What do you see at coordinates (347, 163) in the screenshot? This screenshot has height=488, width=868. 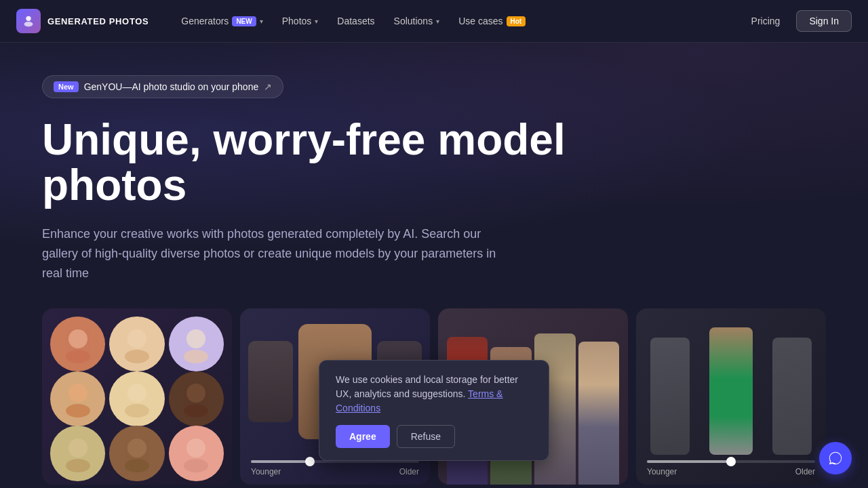 I see `page-title: Unique, worry-free model photos` at bounding box center [347, 163].